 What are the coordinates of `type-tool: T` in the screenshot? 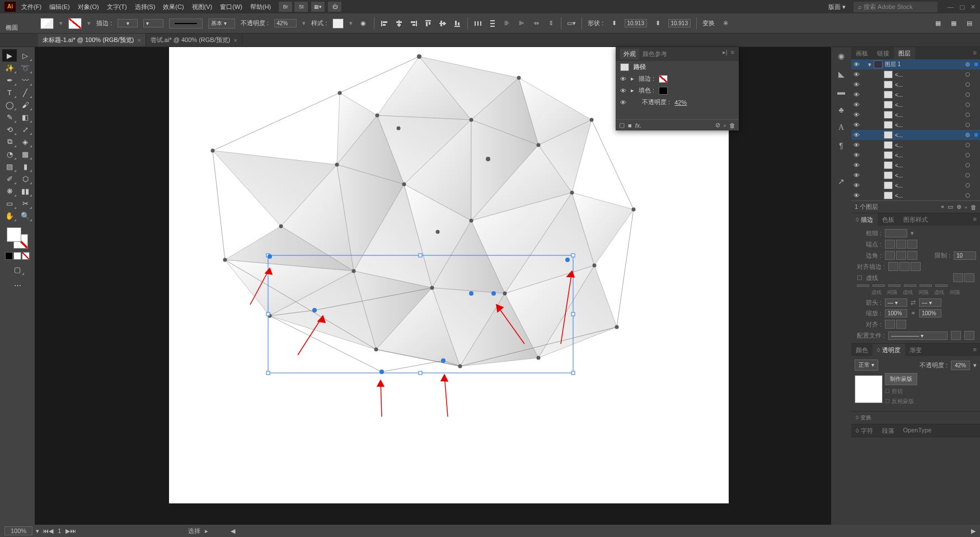 It's located at (10, 92).